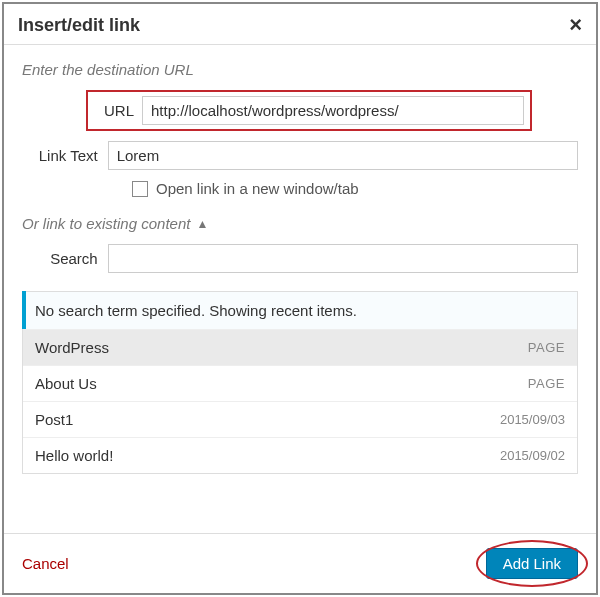 The image size is (600, 597). I want to click on url-input, so click(333, 110).